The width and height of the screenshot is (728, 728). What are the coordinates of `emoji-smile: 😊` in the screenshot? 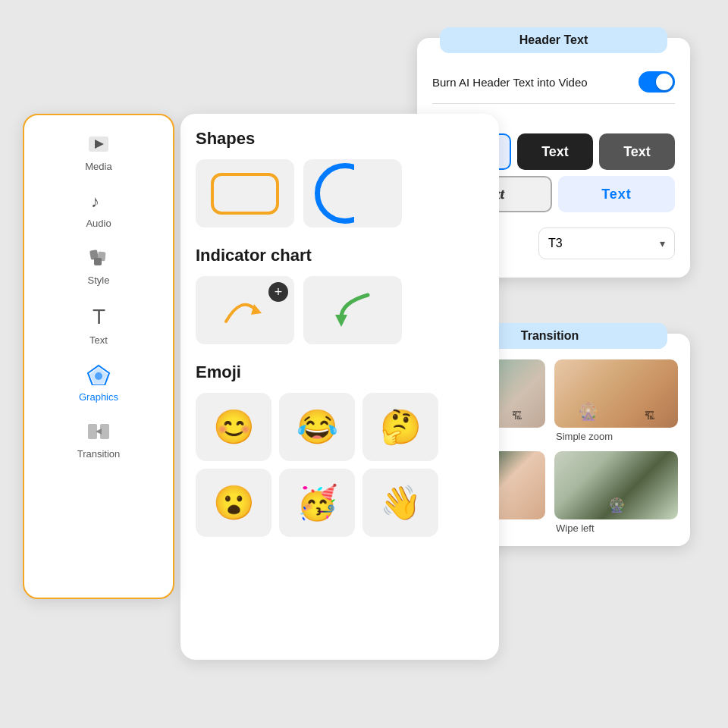 It's located at (234, 427).